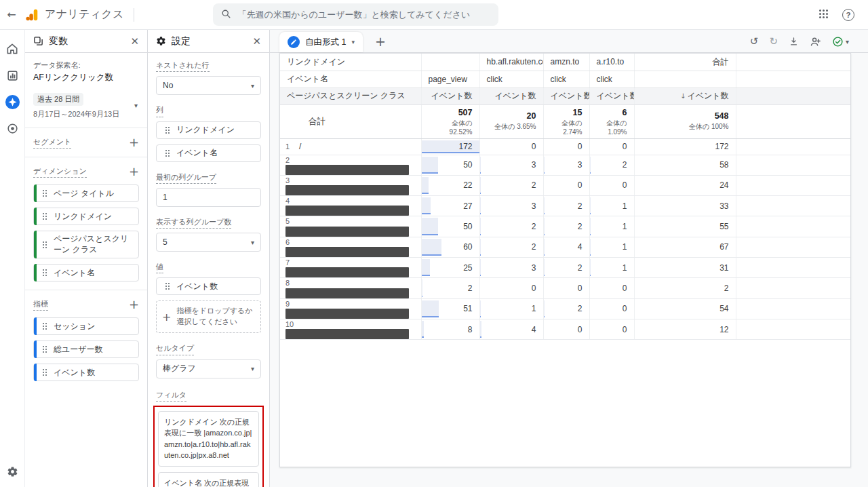 This screenshot has height=487, width=868. What do you see at coordinates (209, 242) in the screenshot?
I see `column-group-count-select: 5 ▾` at bounding box center [209, 242].